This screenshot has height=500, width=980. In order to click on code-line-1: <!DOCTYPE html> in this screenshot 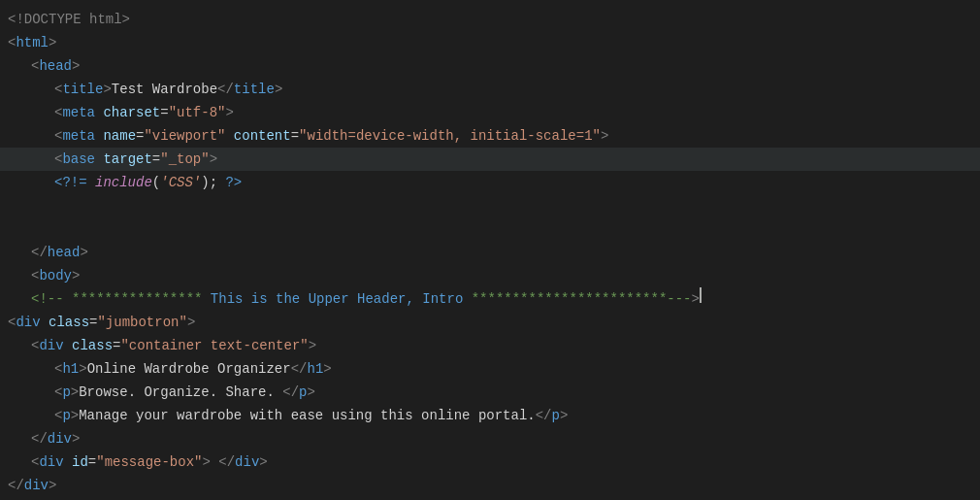, I will do `click(490, 19)`.